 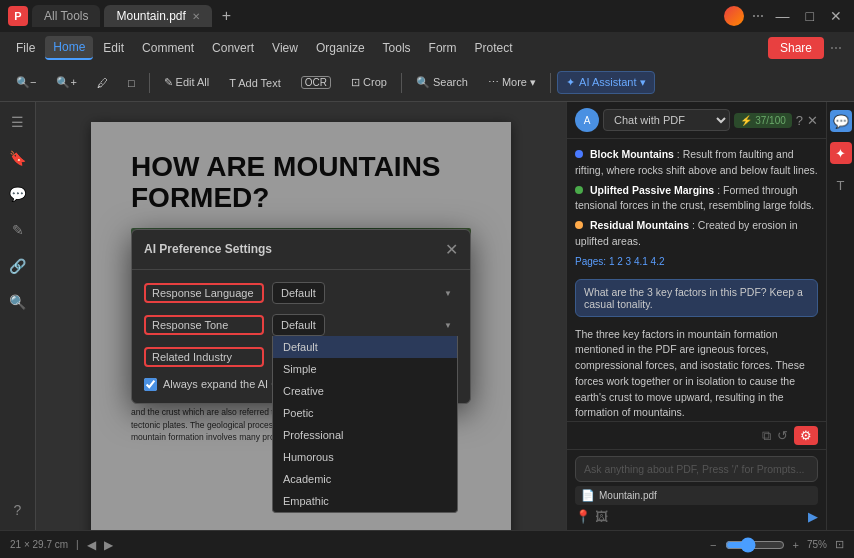 What do you see at coordinates (628, 496) in the screenshot?
I see `file-name: Mountain.pdf` at bounding box center [628, 496].